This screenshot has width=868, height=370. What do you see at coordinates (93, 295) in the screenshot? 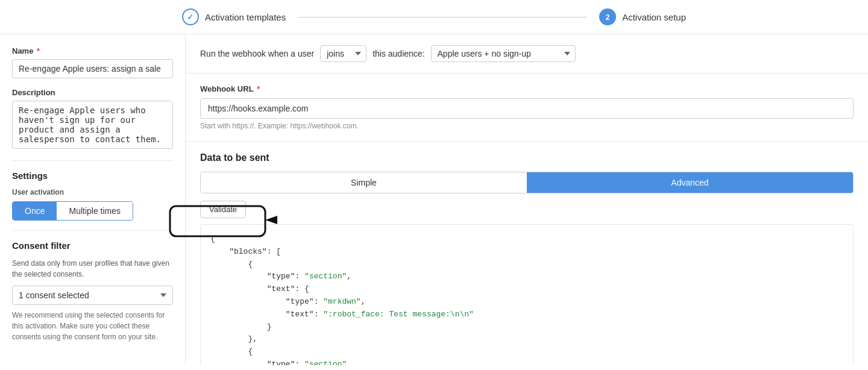
I see `consent-select: 1 consent selected` at bounding box center [93, 295].